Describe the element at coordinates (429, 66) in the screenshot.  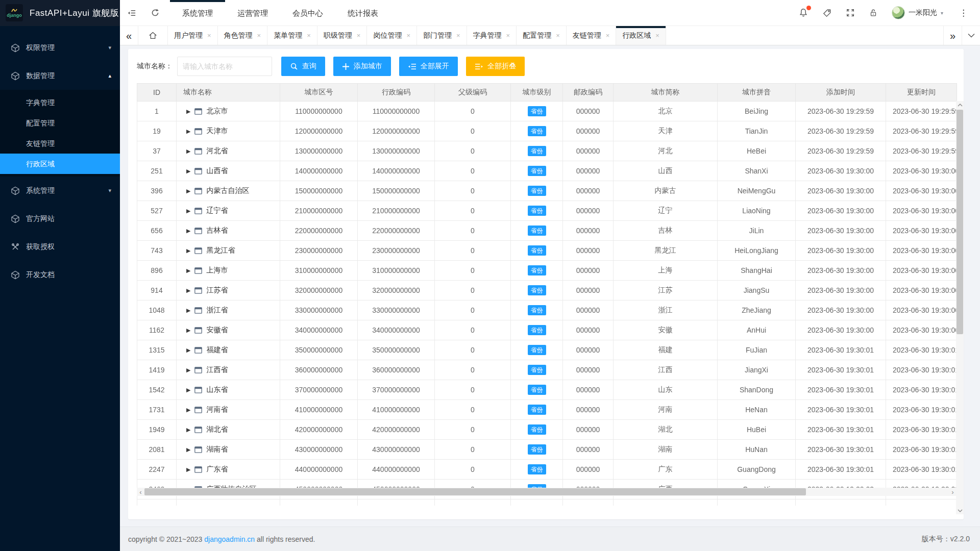
I see `expand-all-button: 全部展开` at that location.